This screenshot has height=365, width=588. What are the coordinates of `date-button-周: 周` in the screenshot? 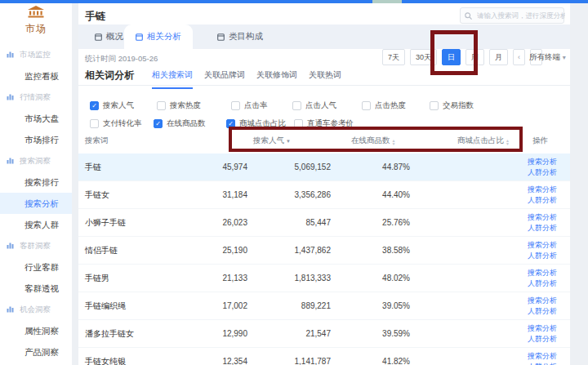 It's located at (475, 57).